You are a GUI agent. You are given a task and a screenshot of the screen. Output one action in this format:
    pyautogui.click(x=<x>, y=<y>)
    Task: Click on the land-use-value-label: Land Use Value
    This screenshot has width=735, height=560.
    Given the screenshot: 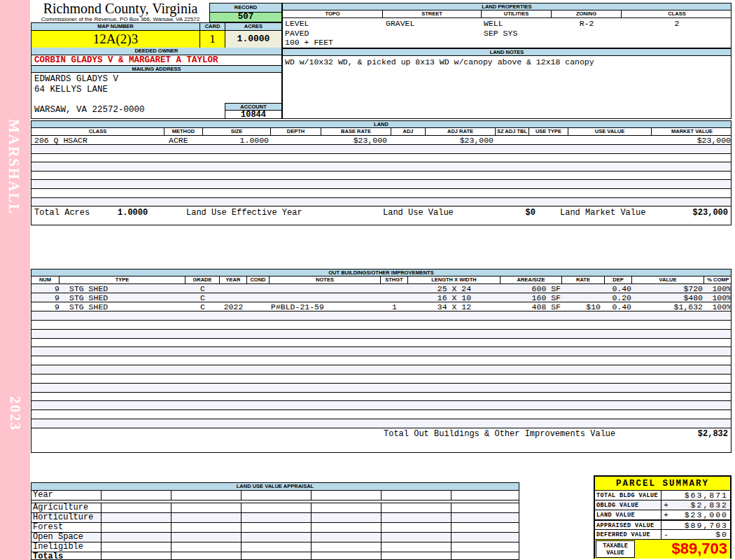 What is the action you would take?
    pyautogui.click(x=419, y=213)
    